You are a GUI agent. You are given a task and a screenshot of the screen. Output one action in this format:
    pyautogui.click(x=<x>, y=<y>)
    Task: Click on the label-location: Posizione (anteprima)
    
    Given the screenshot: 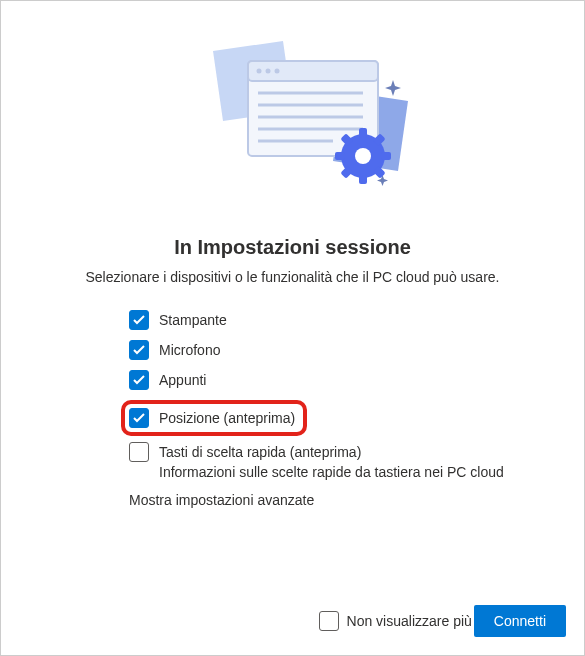 What is the action you would take?
    pyautogui.click(x=227, y=418)
    